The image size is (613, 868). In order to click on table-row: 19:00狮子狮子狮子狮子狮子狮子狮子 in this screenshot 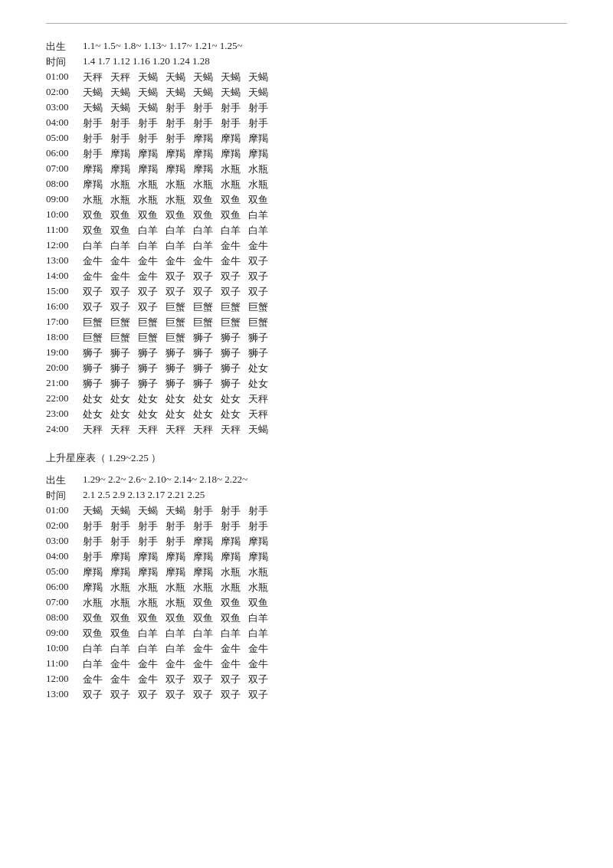, I will do `click(161, 353)`.